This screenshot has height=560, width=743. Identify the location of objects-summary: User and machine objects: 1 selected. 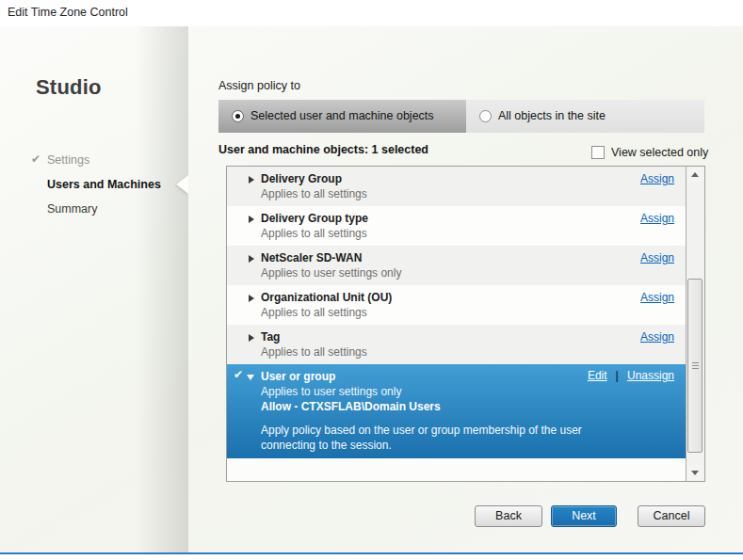
(324, 150).